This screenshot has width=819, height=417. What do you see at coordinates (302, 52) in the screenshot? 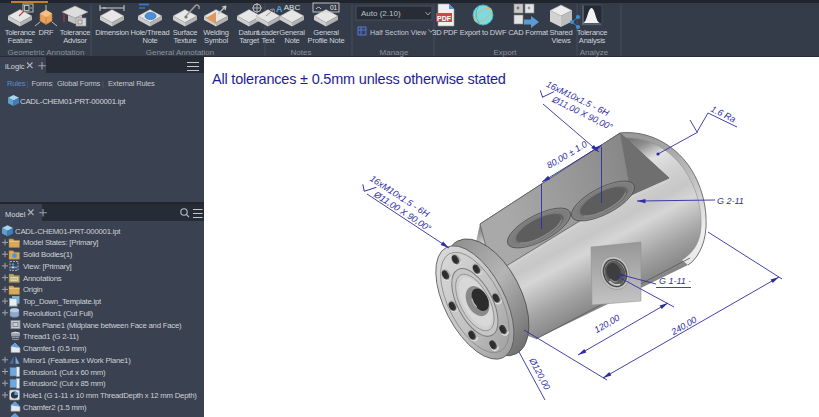
I see `svg-text: Notes` at bounding box center [302, 52].